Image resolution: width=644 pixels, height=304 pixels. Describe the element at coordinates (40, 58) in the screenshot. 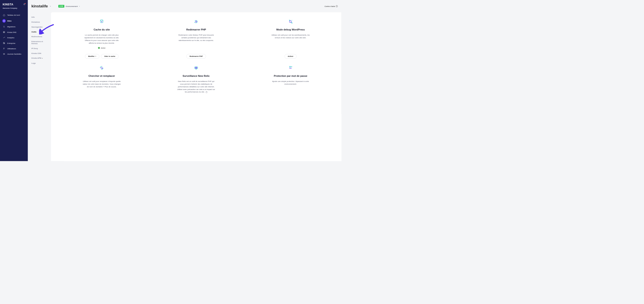

I see `subnav-apm: Kinsta APM ▴` at that location.